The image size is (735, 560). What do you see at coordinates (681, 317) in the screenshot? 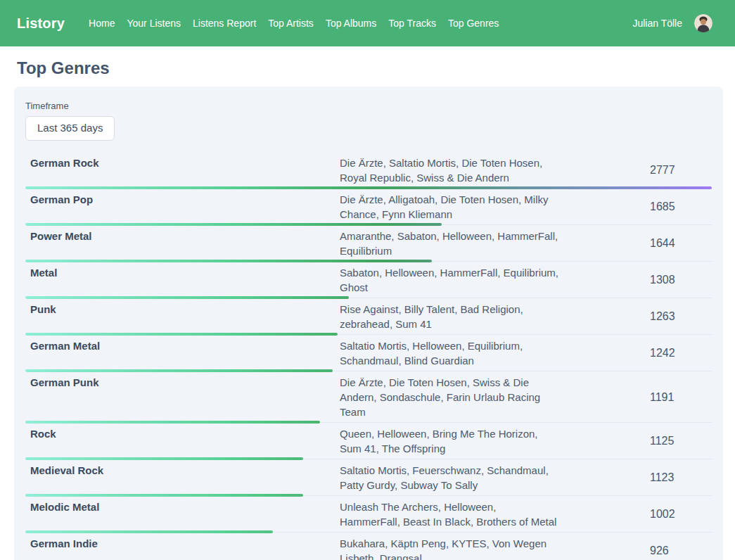
I see `genre-count: 1263` at bounding box center [681, 317].